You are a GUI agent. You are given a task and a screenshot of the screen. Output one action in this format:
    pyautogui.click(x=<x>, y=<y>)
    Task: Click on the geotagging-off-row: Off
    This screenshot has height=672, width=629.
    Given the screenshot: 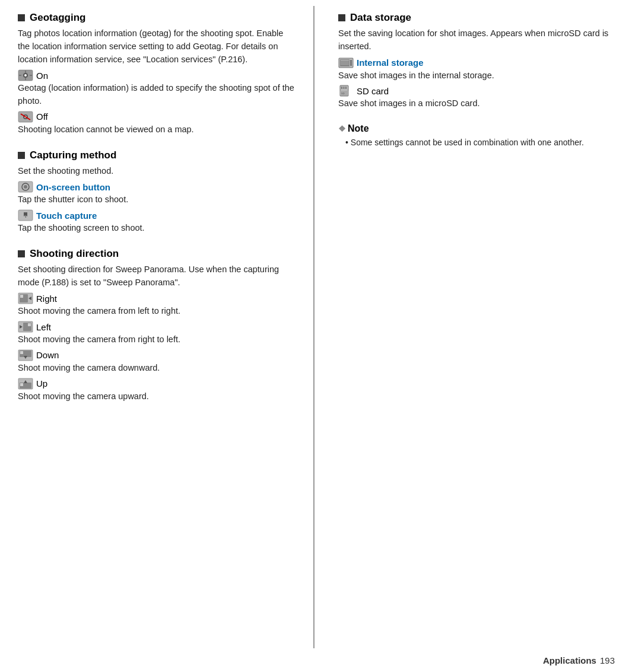 What is the action you would take?
    pyautogui.click(x=157, y=117)
    